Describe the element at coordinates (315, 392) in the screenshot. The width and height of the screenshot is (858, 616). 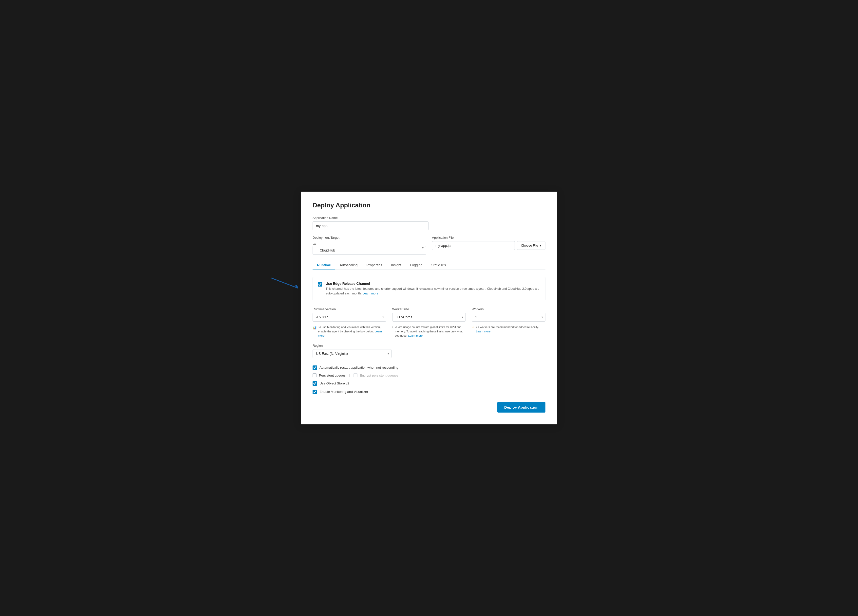
I see `monitoring-checkbox` at that location.